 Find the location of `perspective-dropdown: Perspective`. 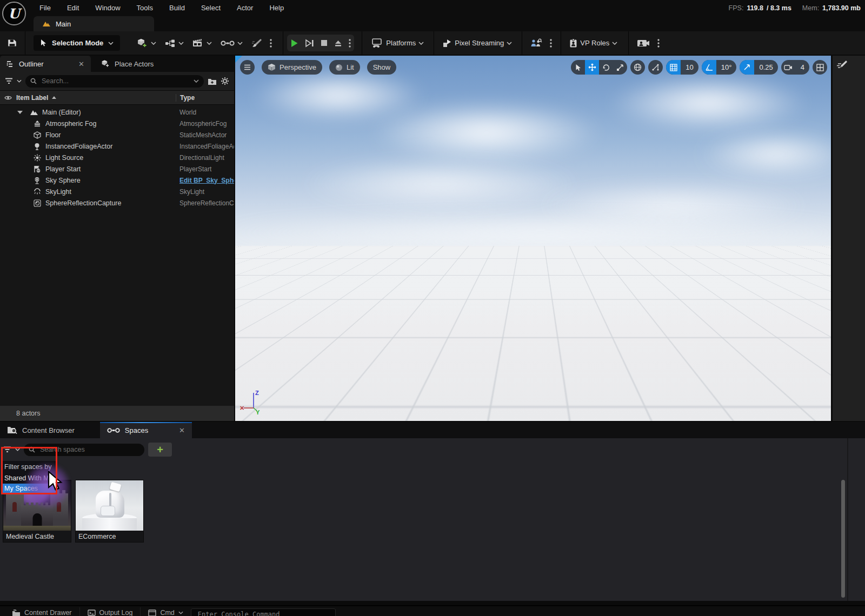

perspective-dropdown: Perspective is located at coordinates (292, 67).